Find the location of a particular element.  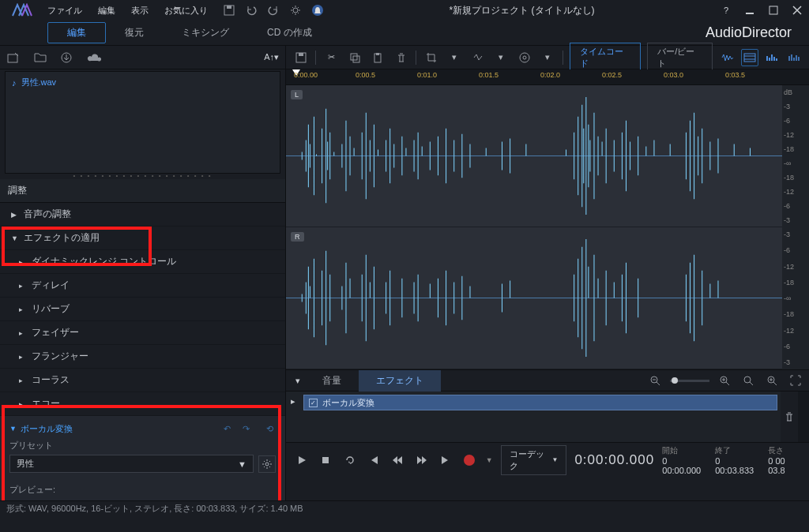

title-bar: ファイル 編集 表示 お気に入り *新規プロジェクト (タイトルなし) ? is located at coordinates (404, 10).